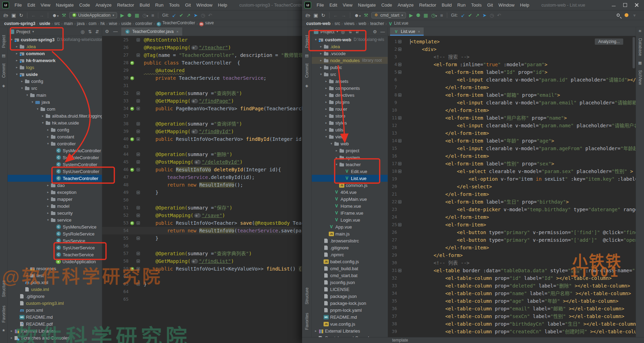  What do you see at coordinates (55, 15) in the screenshot?
I see `user-profile-icon: ☻▾` at bounding box center [55, 15].